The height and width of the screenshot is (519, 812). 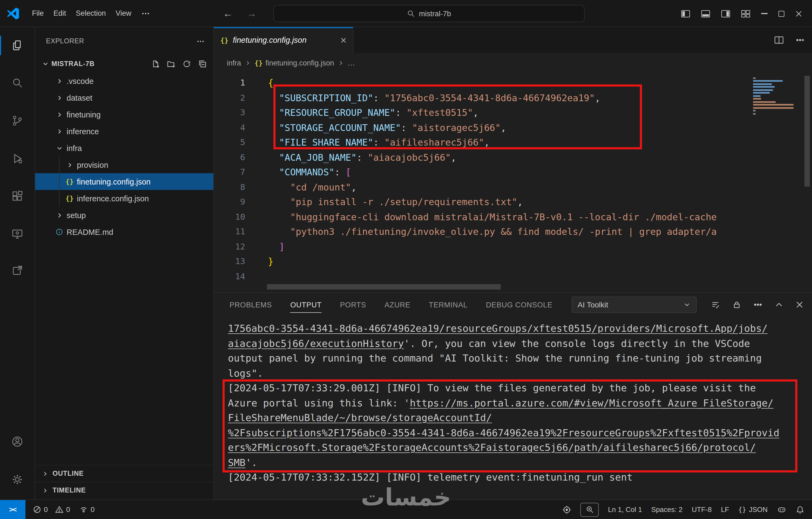 I want to click on vscode-logo-icon, so click(x=13, y=13).